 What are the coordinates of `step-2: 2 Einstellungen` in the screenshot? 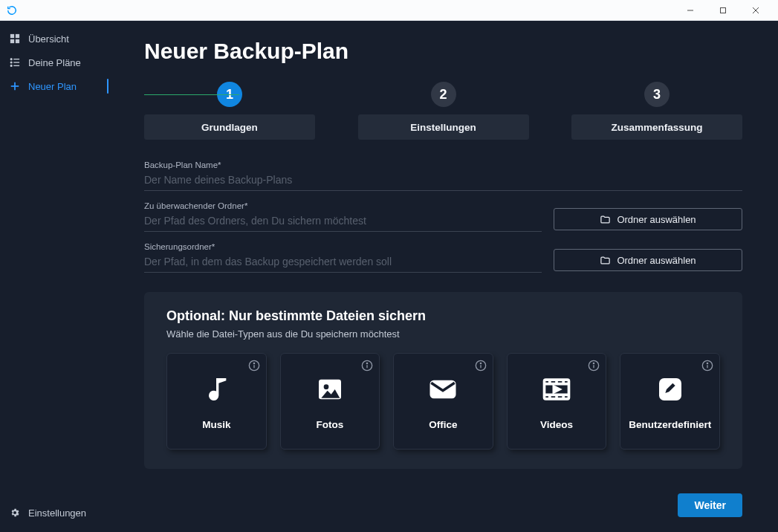 It's located at (444, 111).